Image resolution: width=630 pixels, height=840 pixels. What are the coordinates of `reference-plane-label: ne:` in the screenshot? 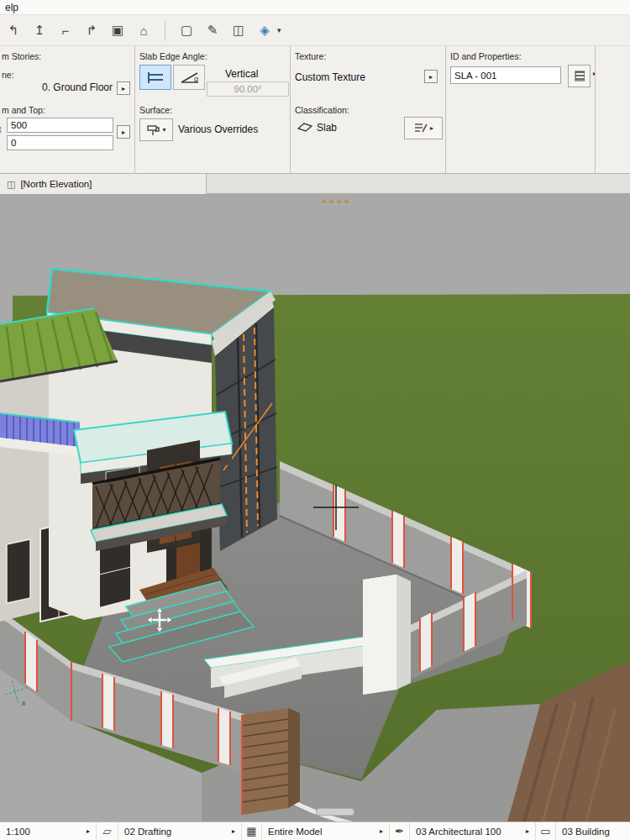 It's located at (8, 75).